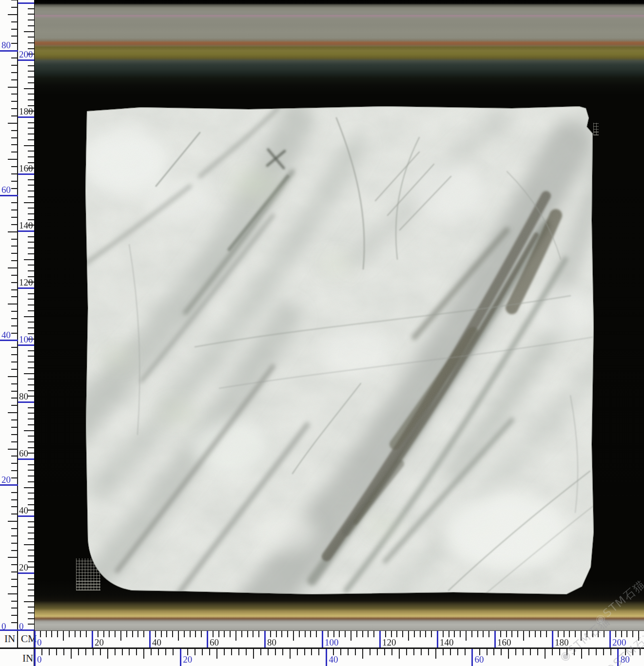 Image resolution: width=644 pixels, height=666 pixels. Describe the element at coordinates (4, 627) in the screenshot. I see `ruler-label-in: 0` at that location.